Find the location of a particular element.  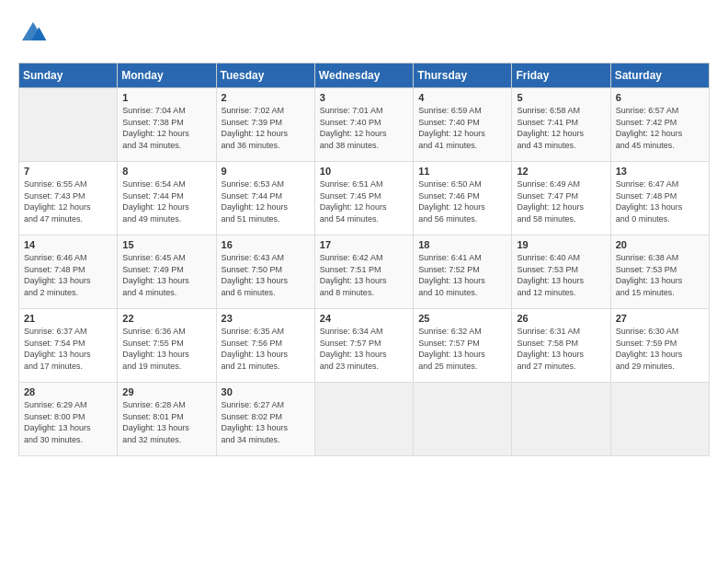

day-number: 28 is located at coordinates (68, 392).